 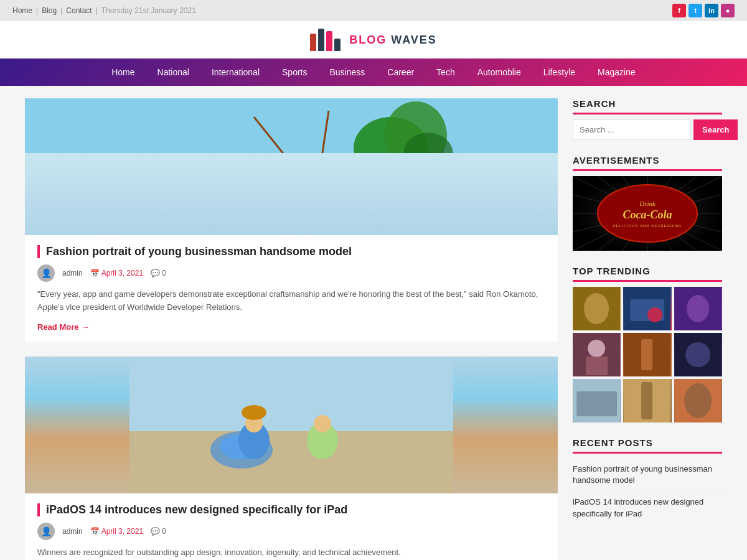 I want to click on article-2-avatar: 👤, so click(x=46, y=531).